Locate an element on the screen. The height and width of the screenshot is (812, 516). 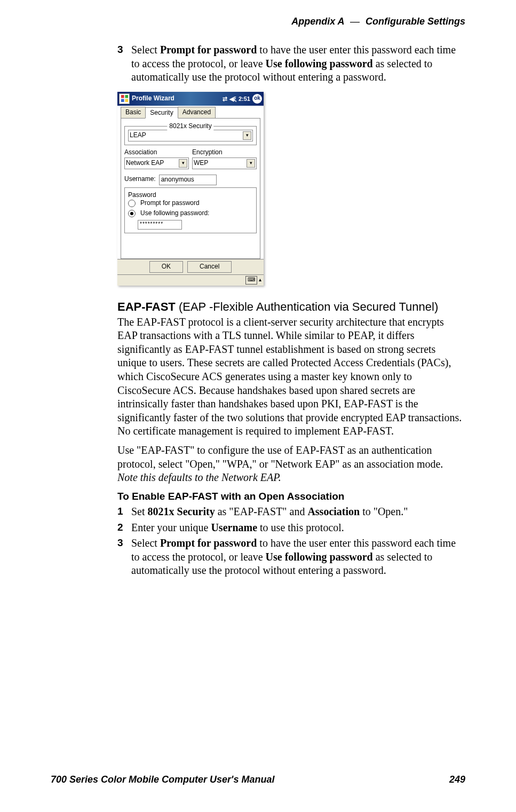
enable-eap-fast-open-heading: To Enable EAP-FAST with an Open Associat… is located at coordinates (291, 496).